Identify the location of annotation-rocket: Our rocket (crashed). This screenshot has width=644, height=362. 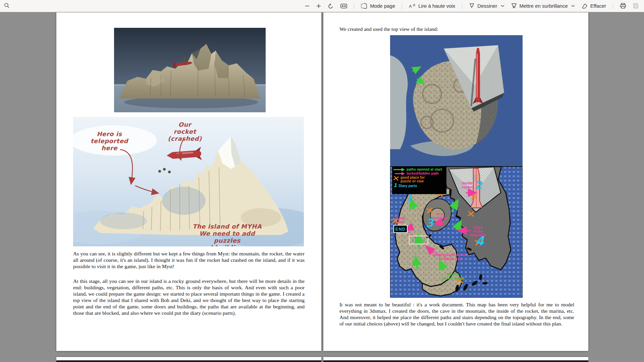
(185, 131).